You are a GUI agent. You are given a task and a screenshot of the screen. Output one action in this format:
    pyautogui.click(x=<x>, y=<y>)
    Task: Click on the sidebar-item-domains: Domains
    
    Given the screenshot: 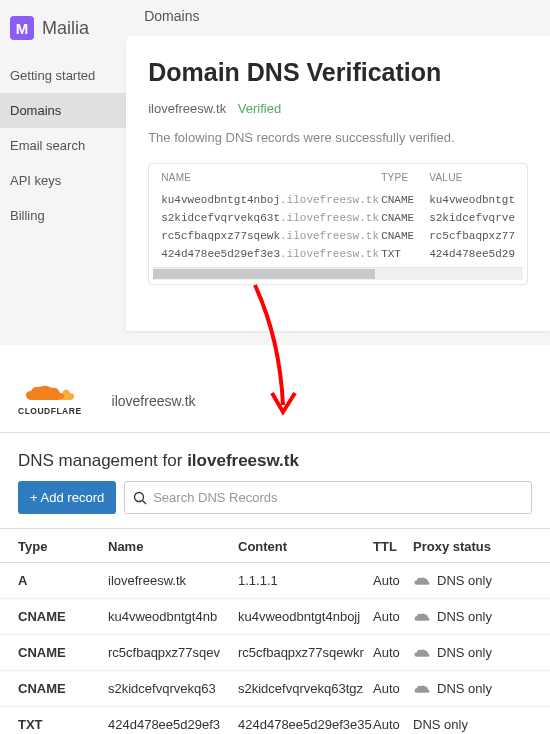 What is the action you would take?
    pyautogui.click(x=63, y=110)
    